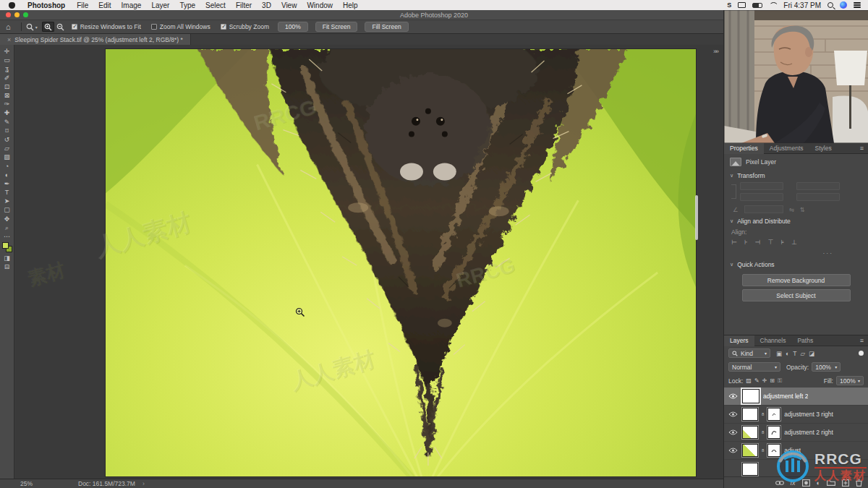 Image resolution: width=868 pixels, height=488 pixels. What do you see at coordinates (7, 78) in the screenshot?
I see `tool-quick-selection-icon: ✐` at bounding box center [7, 78].